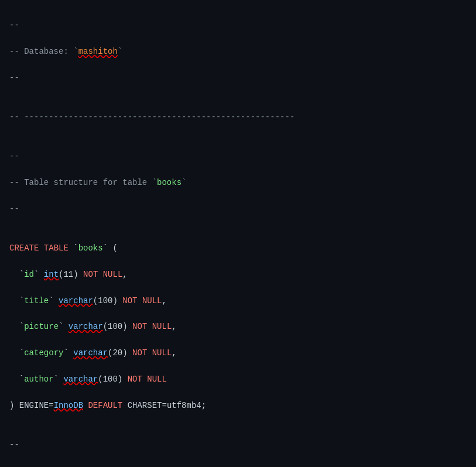 The width and height of the screenshot is (476, 467). Describe the element at coordinates (238, 466) in the screenshot. I see `code-line: -- Dumping data for table `books`` at that location.